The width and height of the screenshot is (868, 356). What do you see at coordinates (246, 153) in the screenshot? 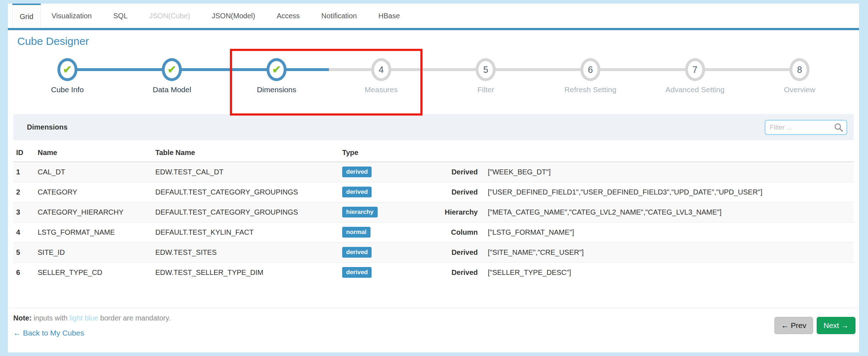
I see `col-header-table-name: Table Name` at bounding box center [246, 153].